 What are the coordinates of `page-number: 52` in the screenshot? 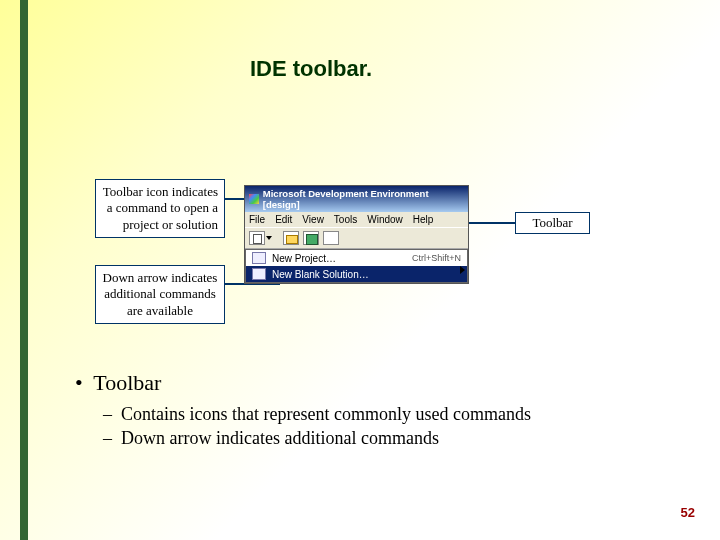 It's located at (688, 512).